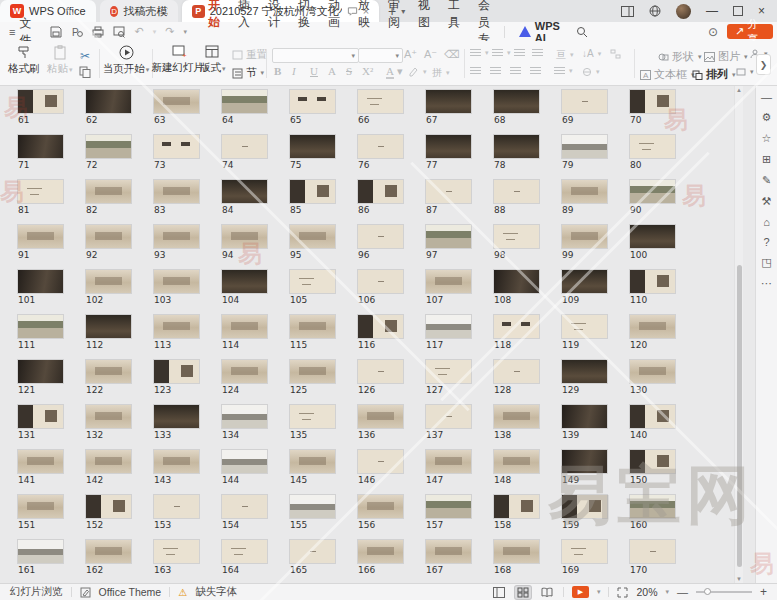 The width and height of the screenshot is (777, 600). I want to click on help-icon: ?, so click(766, 242).